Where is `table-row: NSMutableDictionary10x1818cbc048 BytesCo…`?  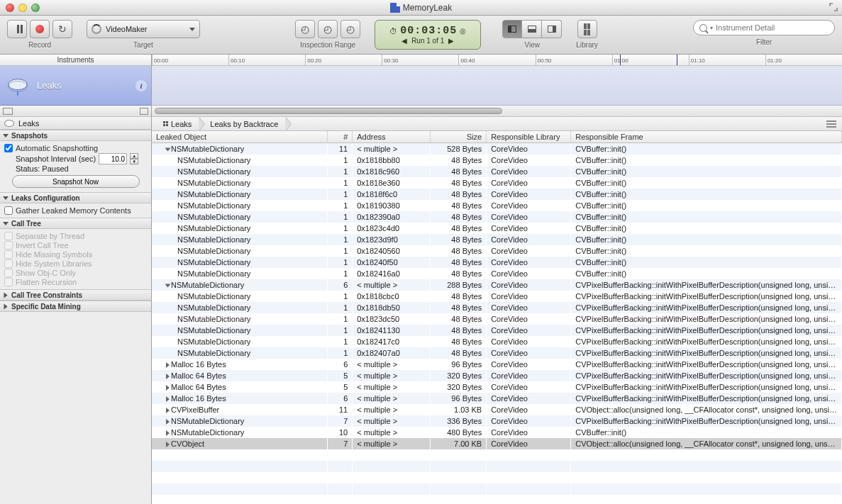
table-row: NSMutableDictionary10x1818cbc048 BytesCo… is located at coordinates (497, 296).